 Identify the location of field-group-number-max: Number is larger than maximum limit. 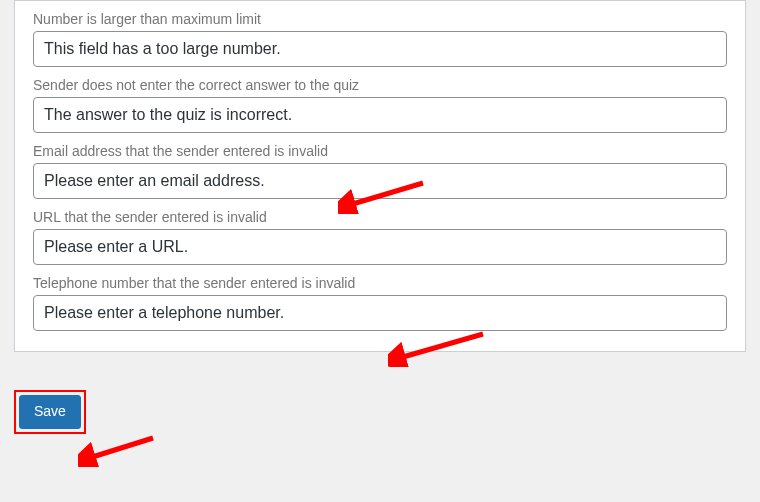
(380, 39).